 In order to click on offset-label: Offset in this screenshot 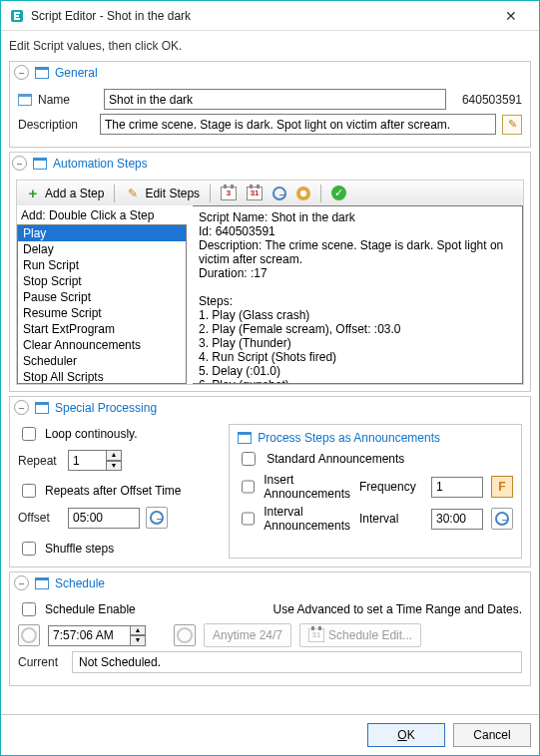, I will do `click(40, 518)`.